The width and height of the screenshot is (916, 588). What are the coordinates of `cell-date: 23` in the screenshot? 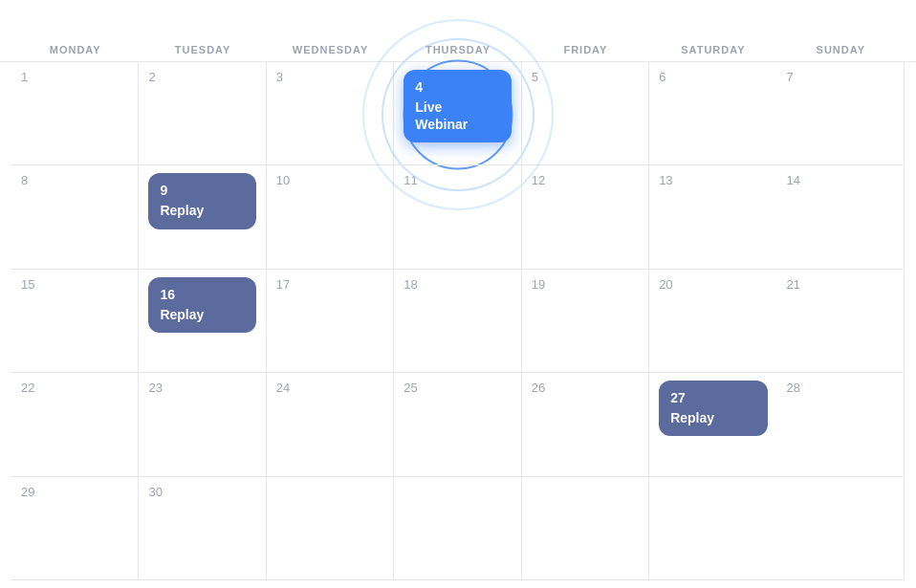 It's located at (202, 388).